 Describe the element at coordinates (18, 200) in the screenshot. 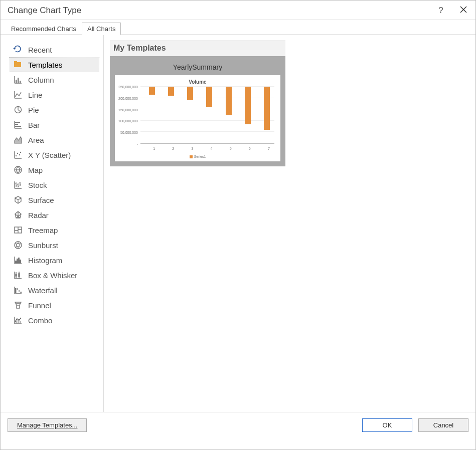

I see `surface-icon` at that location.